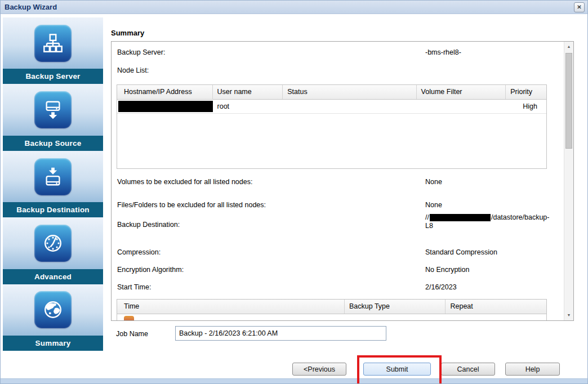 The image size is (588, 384). I want to click on column-header-time: Time, so click(231, 306).